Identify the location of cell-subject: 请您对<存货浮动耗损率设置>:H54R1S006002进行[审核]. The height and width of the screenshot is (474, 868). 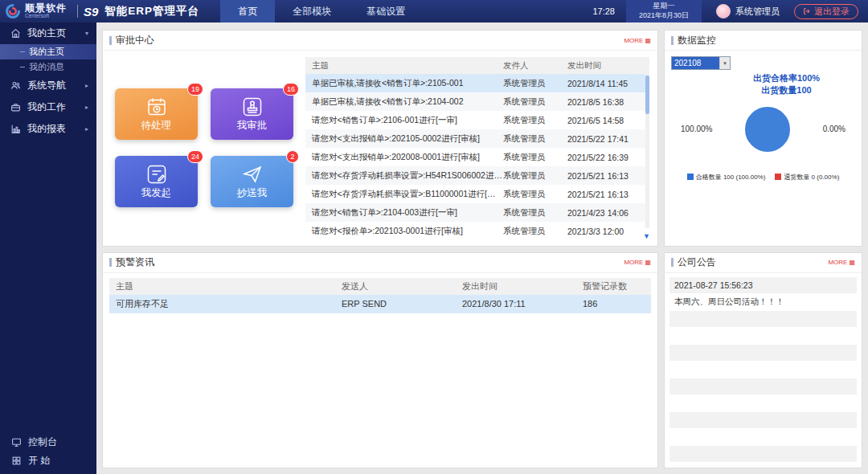
(404, 176).